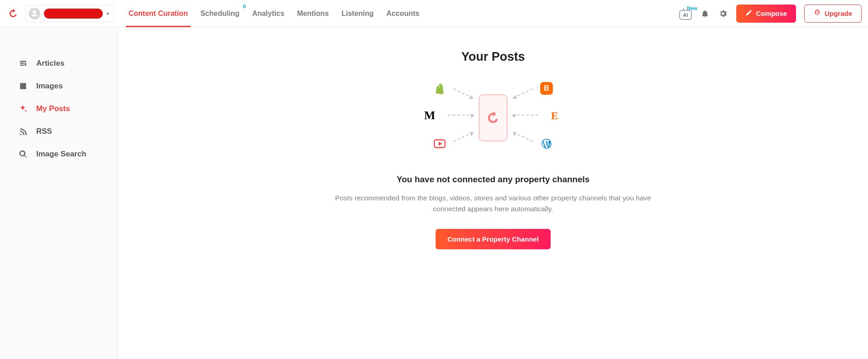 The width and height of the screenshot is (868, 359). What do you see at coordinates (493, 204) in the screenshot?
I see `empty-subtext: Posts recommended from the blogs, videos…` at bounding box center [493, 204].